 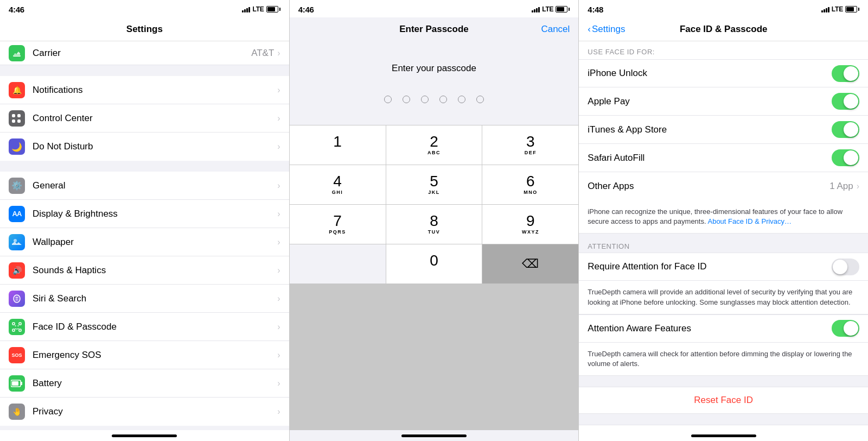 What do you see at coordinates (724, 243) in the screenshot?
I see `attention-section-header: ATTENTION` at bounding box center [724, 243].